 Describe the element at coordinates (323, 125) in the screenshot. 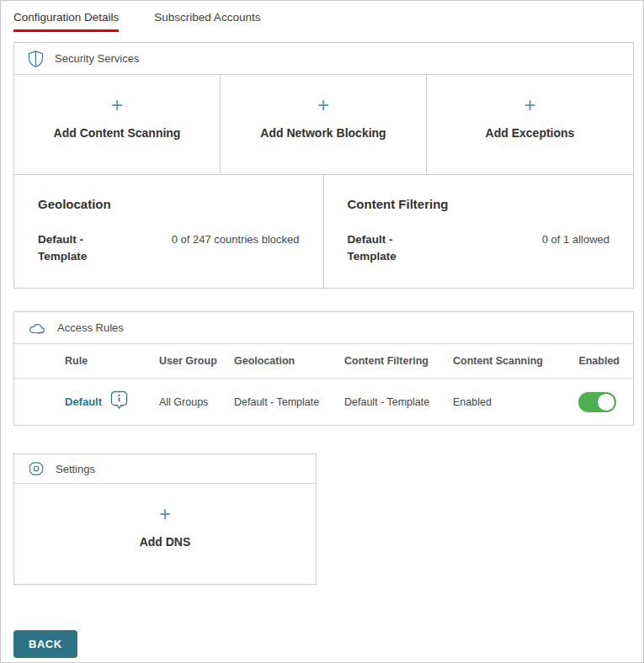

I see `security-add-cards: + Add Content Scanning + Add Network Blo…` at that location.